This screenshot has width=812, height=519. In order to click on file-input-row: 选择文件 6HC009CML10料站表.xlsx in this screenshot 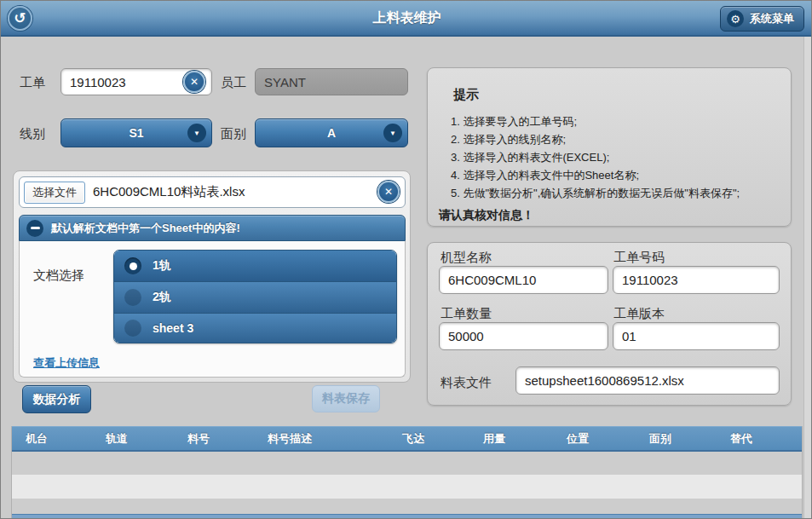, I will do `click(212, 193)`.